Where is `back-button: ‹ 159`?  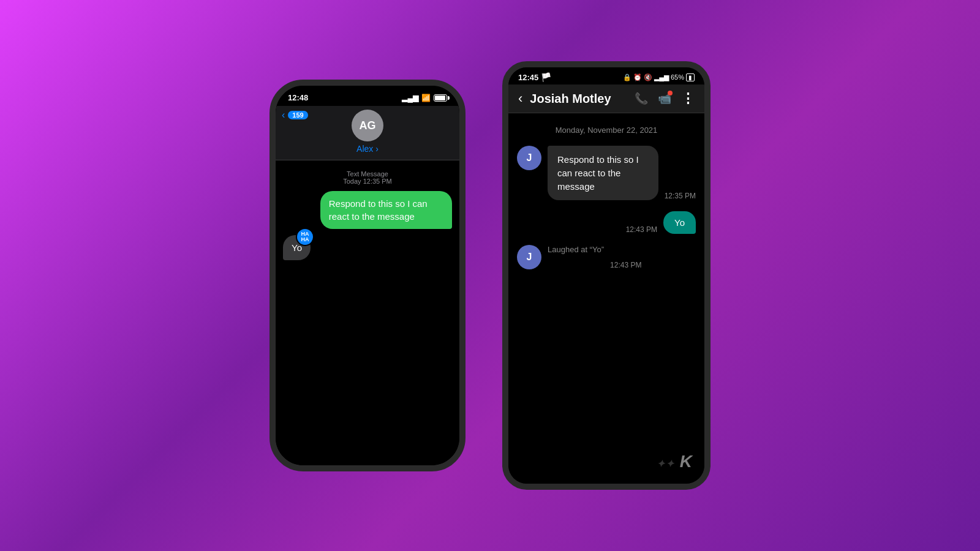 back-button: ‹ 159 is located at coordinates (295, 115).